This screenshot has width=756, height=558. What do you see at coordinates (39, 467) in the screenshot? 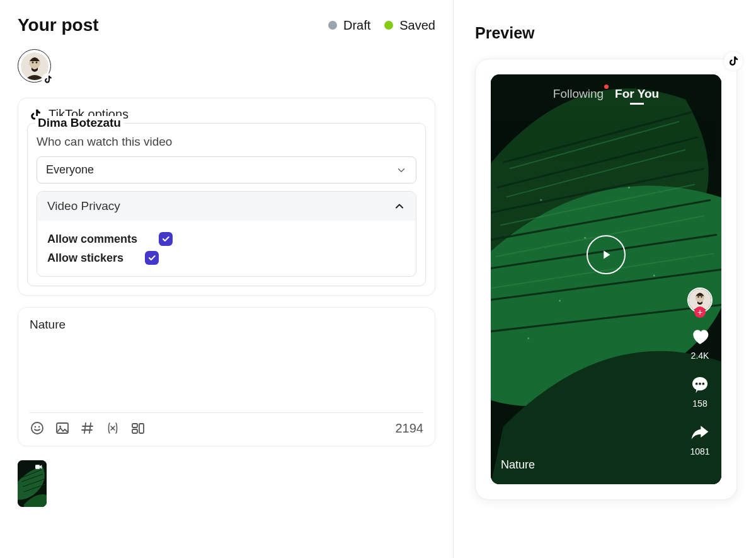
I see `video-icon` at bounding box center [39, 467].